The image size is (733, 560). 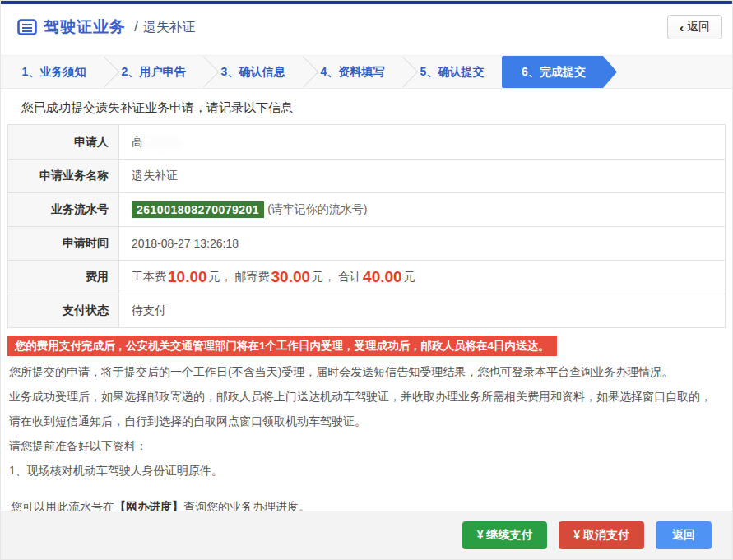 I want to click on instruction-paragraph: 您所提交的申请，将于提交后的一个工作日(不含当天)受理，届时会发送短信告知受理结…, so click(x=364, y=372).